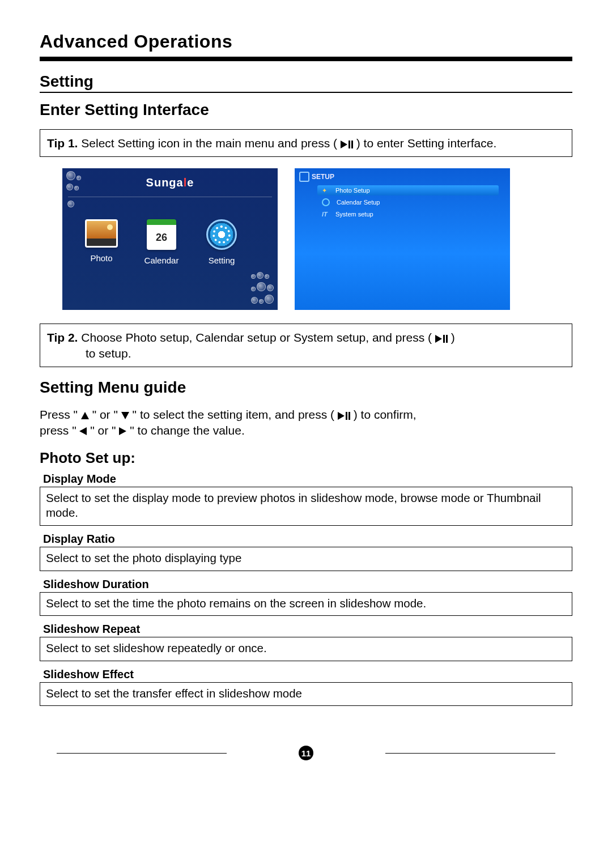 The image size is (612, 868). Describe the element at coordinates (306, 42) in the screenshot. I see `chapter-title: Advanced Operations` at that location.